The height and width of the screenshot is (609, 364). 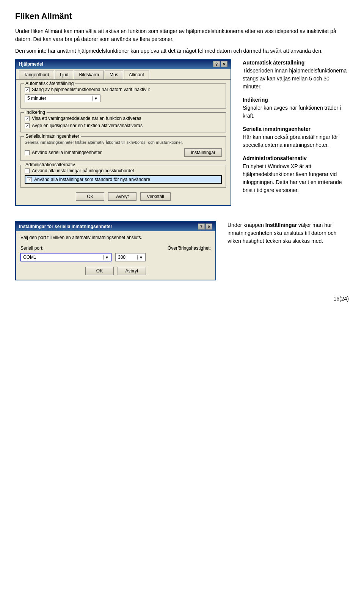 I want to click on page-title: Fliken Allmänt, so click(x=182, y=16).